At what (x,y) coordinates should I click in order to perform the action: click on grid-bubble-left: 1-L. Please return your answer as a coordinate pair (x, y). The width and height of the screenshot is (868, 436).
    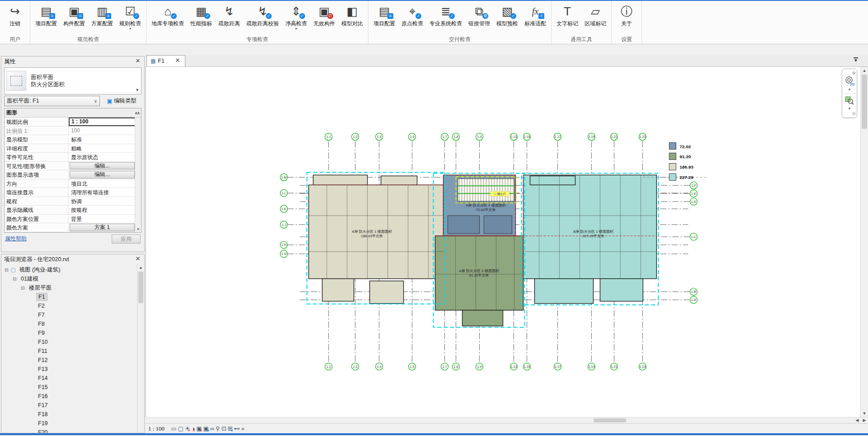
    Looking at the image, I should click on (284, 193).